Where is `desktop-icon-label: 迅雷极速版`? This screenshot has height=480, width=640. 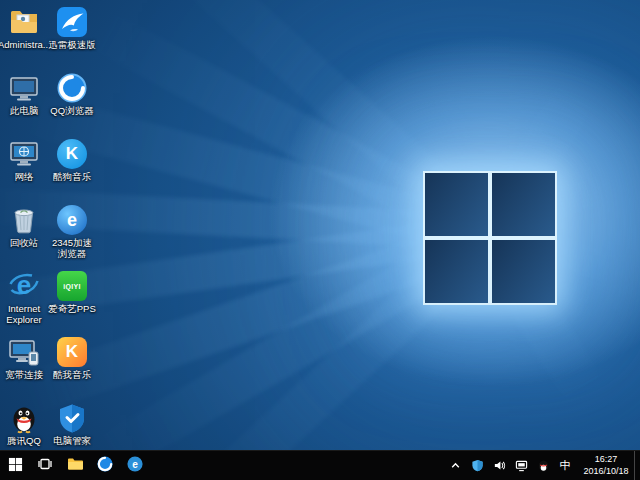
desktop-icon-label: 迅雷极速版 is located at coordinates (72, 46).